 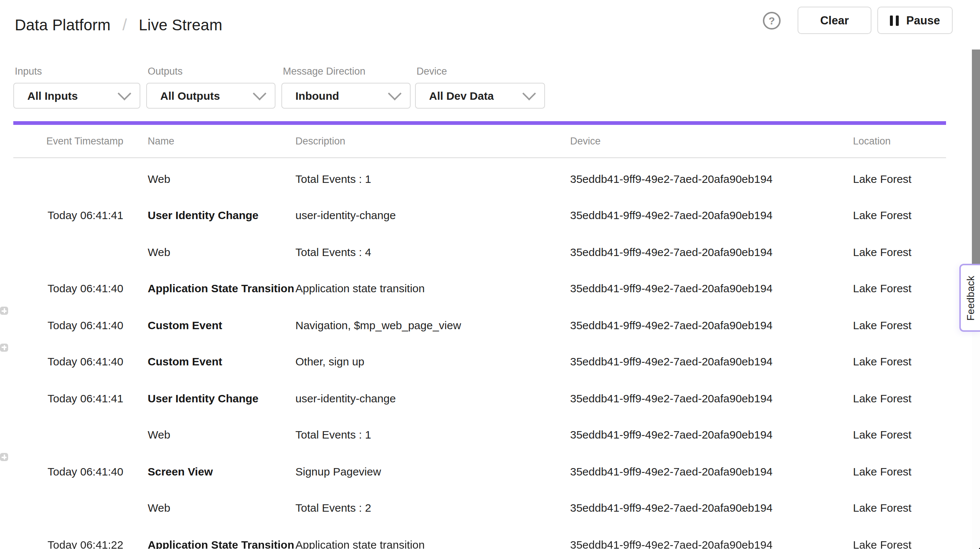 What do you see at coordinates (119, 25) in the screenshot?
I see `breadcrumb: Data Platform / Live Stream` at bounding box center [119, 25].